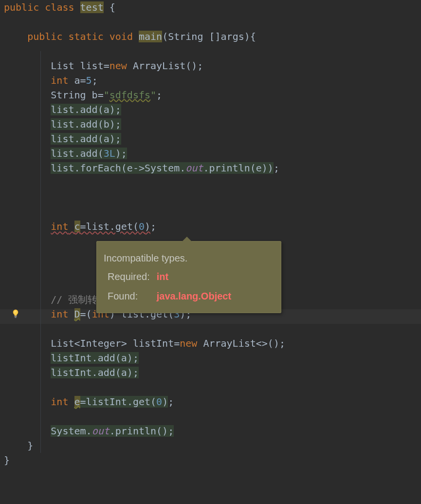 Image resolution: width=421 pixels, height=504 pixels. I want to click on line-2: public static void main(String []args){, so click(130, 37).